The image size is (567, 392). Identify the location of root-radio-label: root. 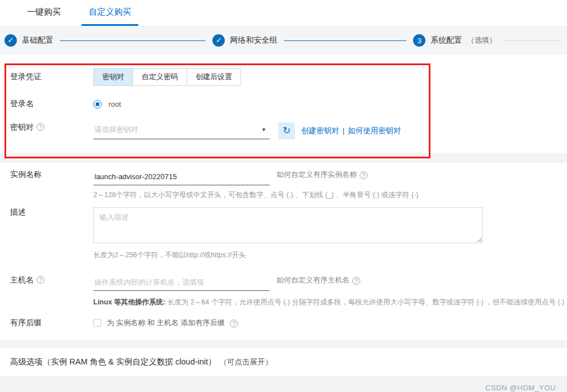
(115, 104).